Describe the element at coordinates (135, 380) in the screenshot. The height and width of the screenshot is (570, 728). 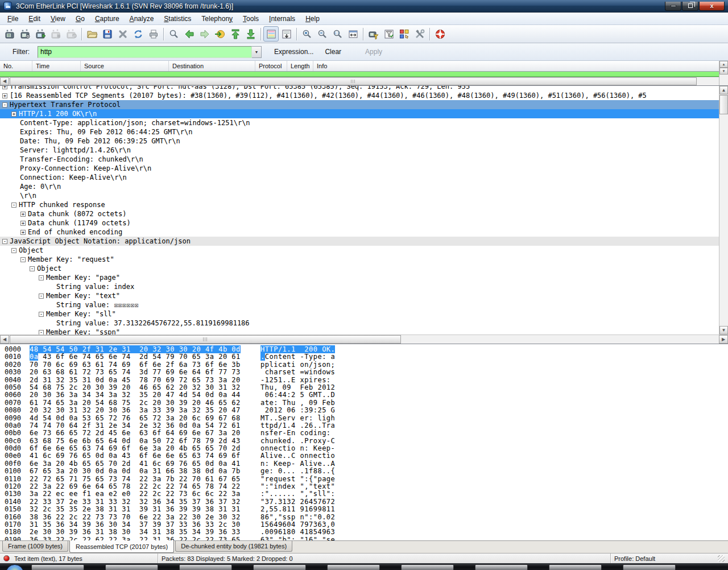
I see `hex-bytes: 2d 31 32 35 31 0d 0a 45 78 70 69 72 65 7…` at that location.